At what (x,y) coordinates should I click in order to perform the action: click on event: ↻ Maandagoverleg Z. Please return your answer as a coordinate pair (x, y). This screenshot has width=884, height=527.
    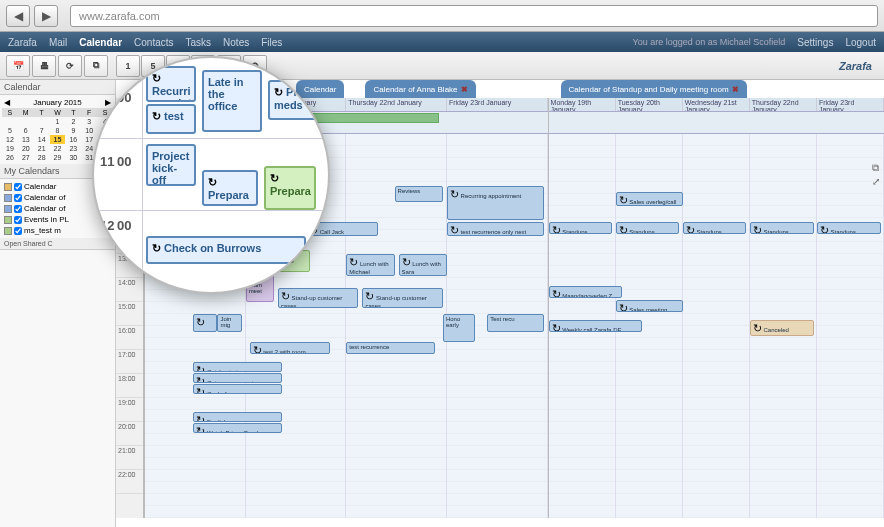
    Looking at the image, I should click on (586, 292).